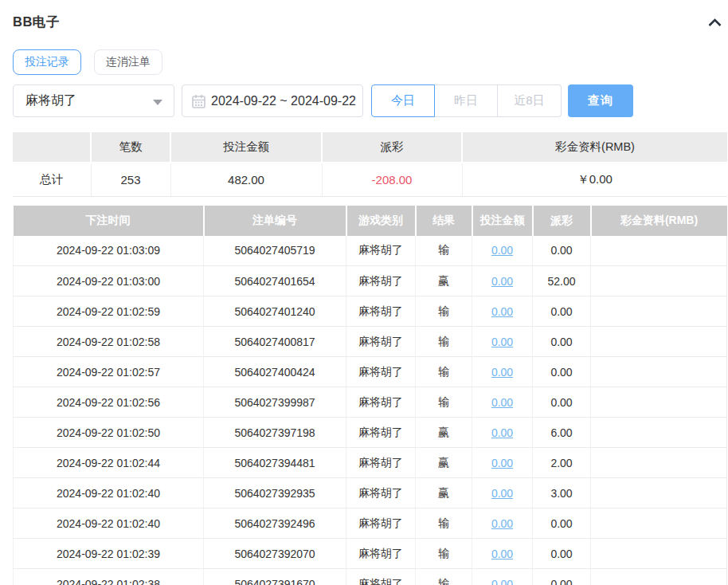  Describe the element at coordinates (52, 147) in the screenshot. I see `summary-header-empty` at that location.